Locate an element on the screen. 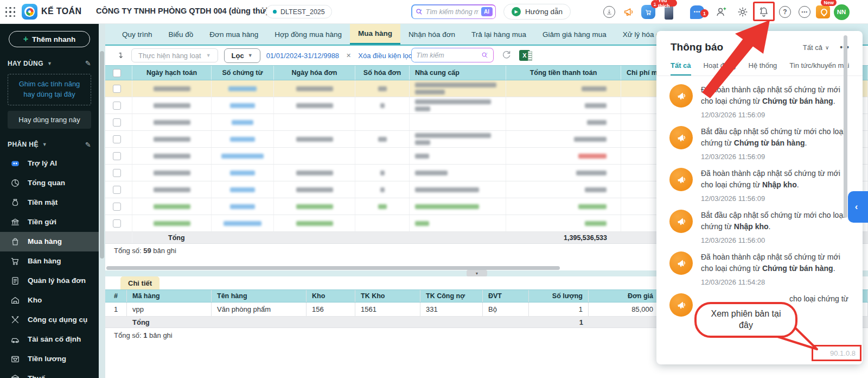 This screenshot has height=378, width=868. tab-detail: Chi tiết is located at coordinates (140, 283).